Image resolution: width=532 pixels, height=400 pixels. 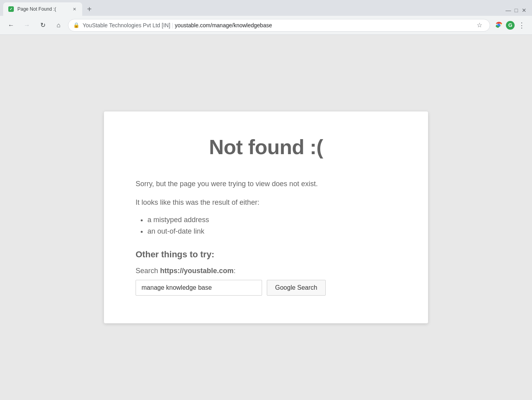 What do you see at coordinates (266, 147) in the screenshot?
I see `error-title: Not found :(` at bounding box center [266, 147].